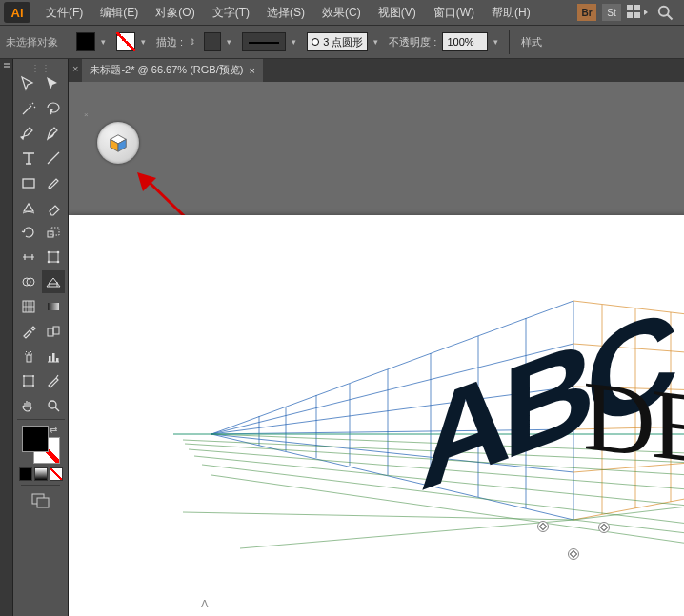  Describe the element at coordinates (41, 501) in the screenshot. I see `screen-mode-icon` at that location.